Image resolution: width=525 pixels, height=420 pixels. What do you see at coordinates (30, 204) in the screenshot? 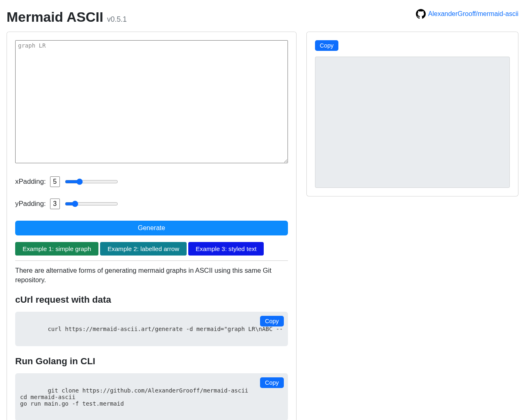
I see `ypadding-label: yPadding:` at bounding box center [30, 204].